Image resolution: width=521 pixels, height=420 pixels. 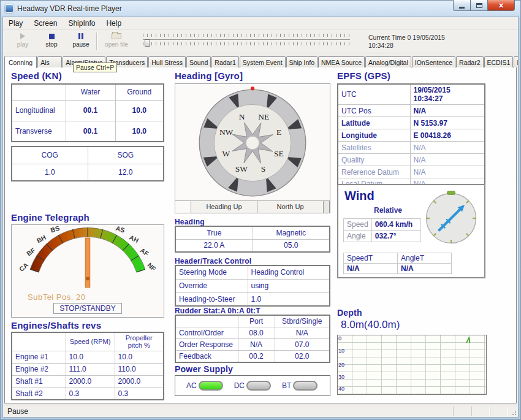 What do you see at coordinates (140, 92) in the screenshot?
I see `speed-col-ground: Ground` at bounding box center [140, 92].